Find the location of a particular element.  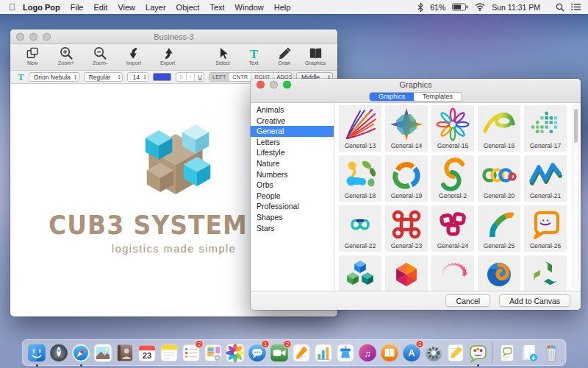

dock-logo-pop-document-icon is located at coordinates (507, 353).